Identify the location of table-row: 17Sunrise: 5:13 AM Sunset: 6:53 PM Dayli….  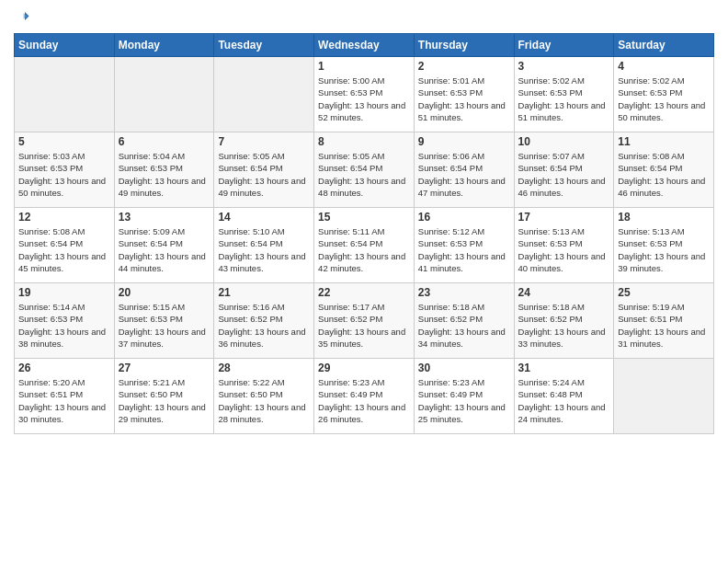
(564, 246).